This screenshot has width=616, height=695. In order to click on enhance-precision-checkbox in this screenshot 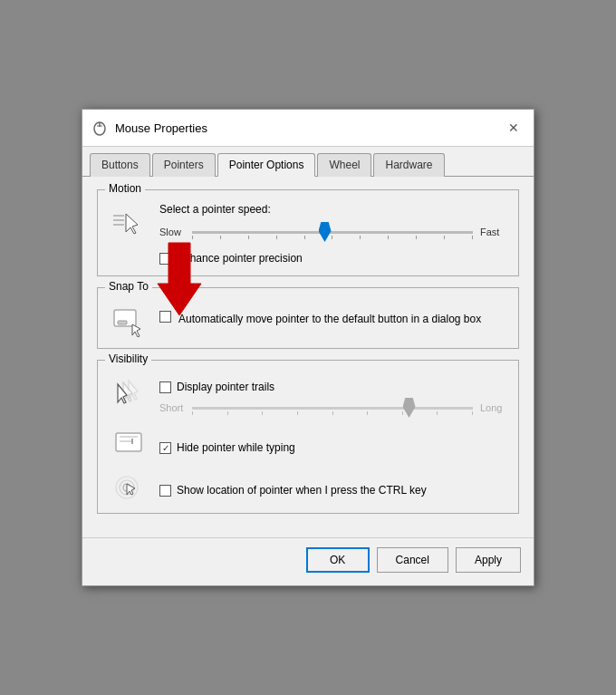, I will do `click(165, 259)`.